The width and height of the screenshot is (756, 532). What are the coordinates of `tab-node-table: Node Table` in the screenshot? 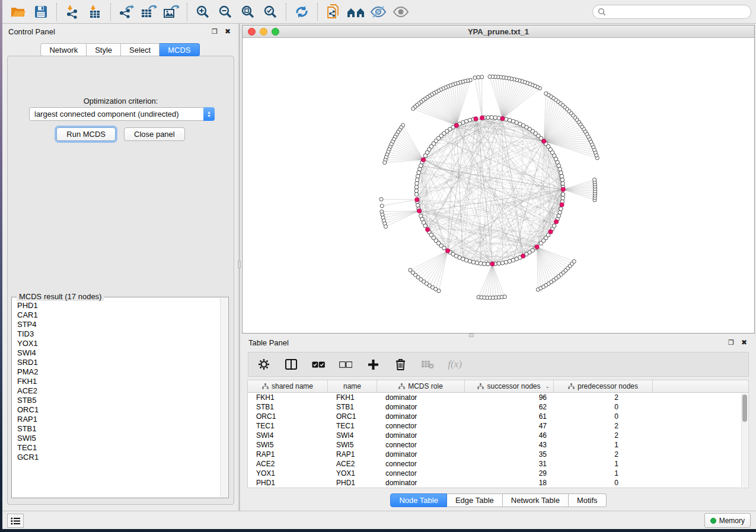 It's located at (419, 500).